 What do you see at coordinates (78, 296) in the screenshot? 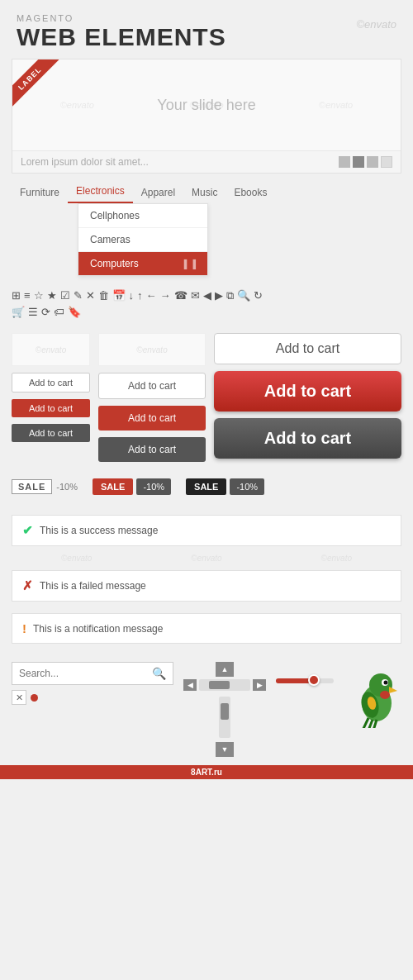
I see `pencil-icon: ✎` at bounding box center [78, 296].